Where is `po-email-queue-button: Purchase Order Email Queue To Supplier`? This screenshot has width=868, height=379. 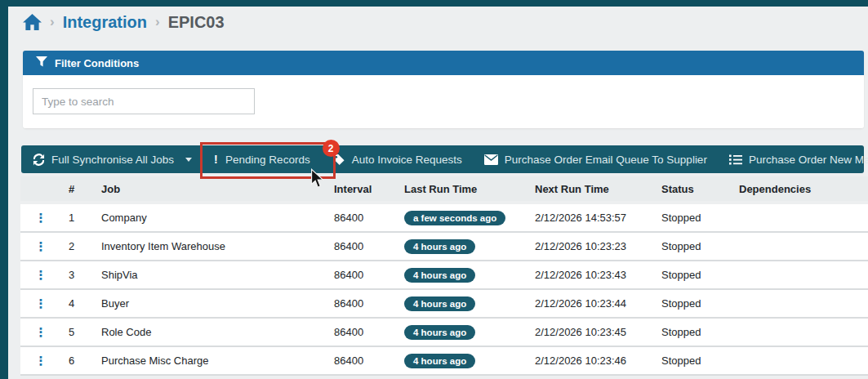 po-email-queue-button: Purchase Order Email Queue To Supplier is located at coordinates (596, 160).